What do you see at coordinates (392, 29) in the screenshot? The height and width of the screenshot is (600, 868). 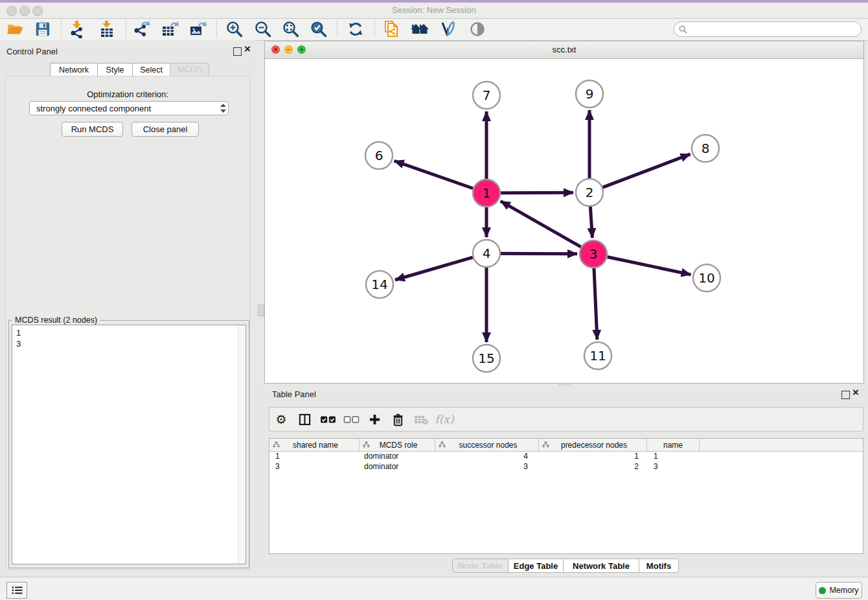 I see `clone-network-icon` at bounding box center [392, 29].